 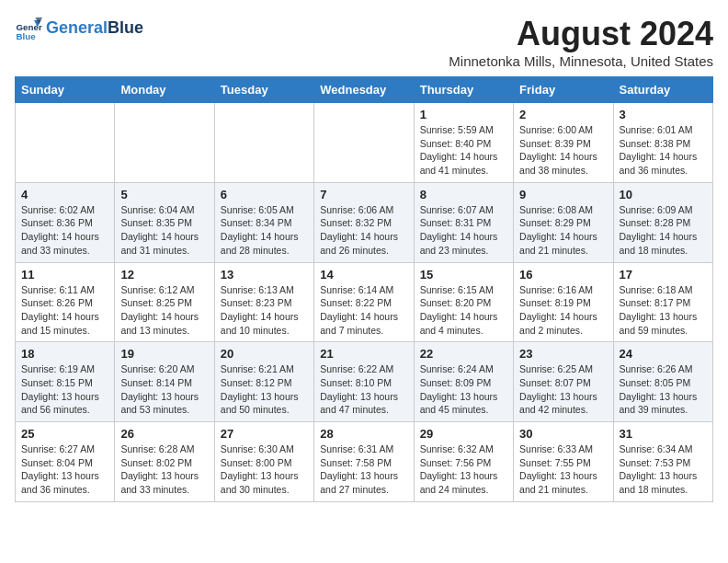 What do you see at coordinates (664, 311) in the screenshot?
I see `day-info: Sunrise: 6:18 AM Sunset: 8:17 PM Dayligh…` at bounding box center [664, 311].